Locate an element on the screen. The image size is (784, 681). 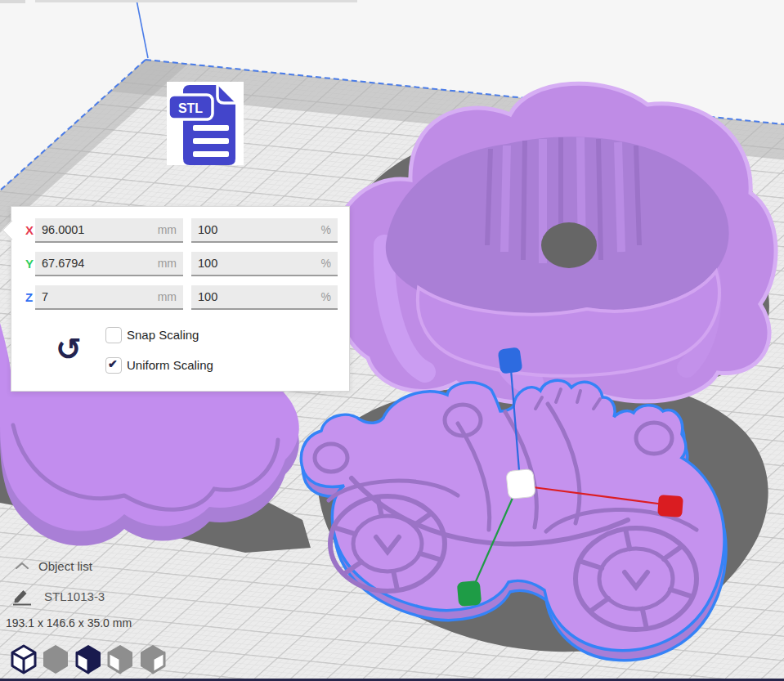
scale-tool-panel: X mm % Y mm % Z mm % ↺ is located at coordinates (180, 299).